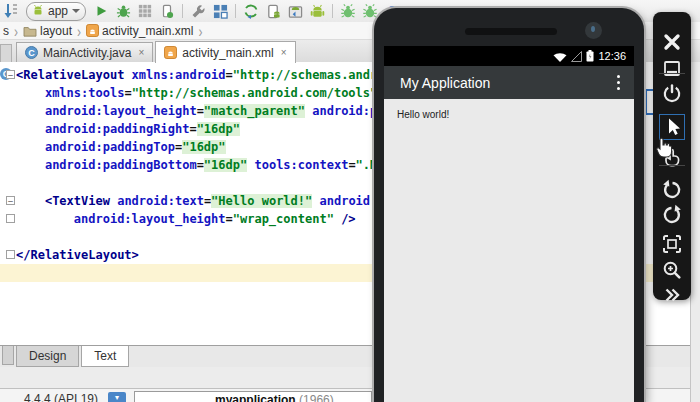 This screenshot has width=700, height=402. I want to click on zoom-in-icon, so click(672, 270).